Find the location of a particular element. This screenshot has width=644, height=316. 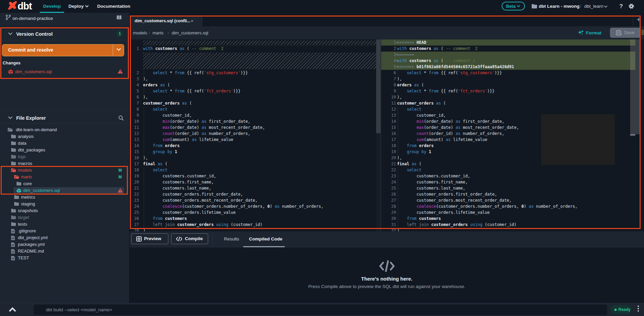

right-code-line-2: 2with customers as ( -- comment 2 is located at coordinates (508, 49).